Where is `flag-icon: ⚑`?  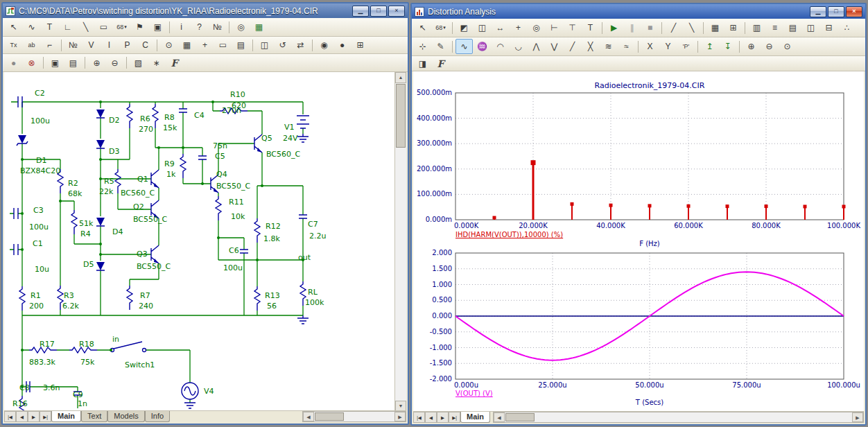
flag-icon: ⚑ is located at coordinates (140, 27).